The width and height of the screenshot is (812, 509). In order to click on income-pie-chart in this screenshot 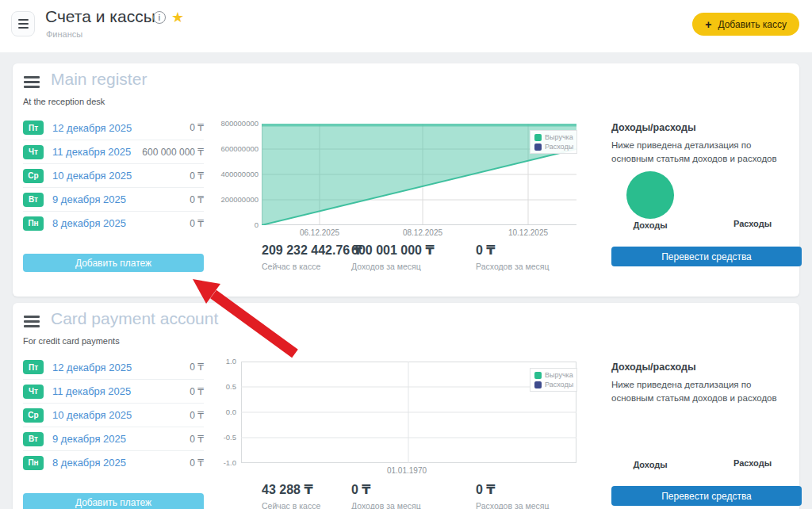, I will do `click(650, 195)`.